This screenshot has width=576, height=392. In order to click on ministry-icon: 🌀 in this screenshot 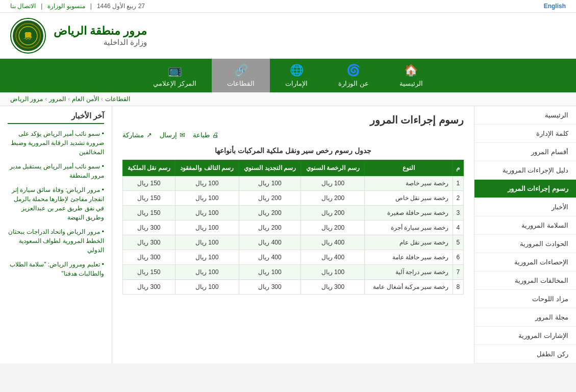, I will do `click(353, 70)`.